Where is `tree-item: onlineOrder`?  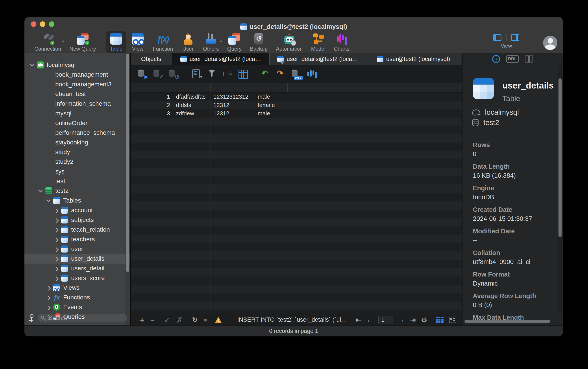 tree-item: onlineOrder is located at coordinates (77, 123).